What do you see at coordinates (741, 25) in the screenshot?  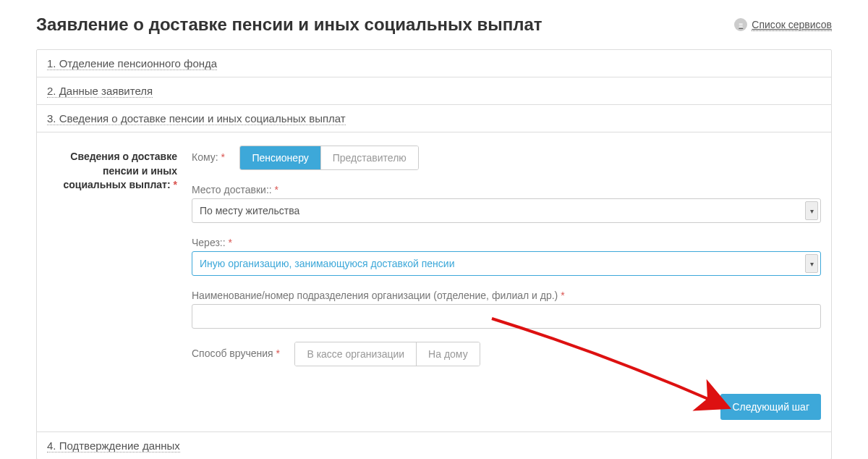 I see `list-icon: ≡` at bounding box center [741, 25].